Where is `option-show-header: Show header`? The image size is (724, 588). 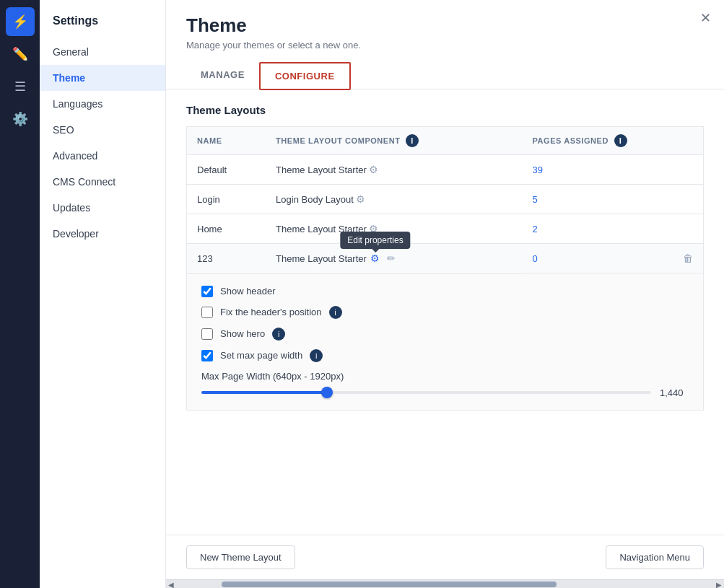
option-show-header: Show header is located at coordinates (445, 291).